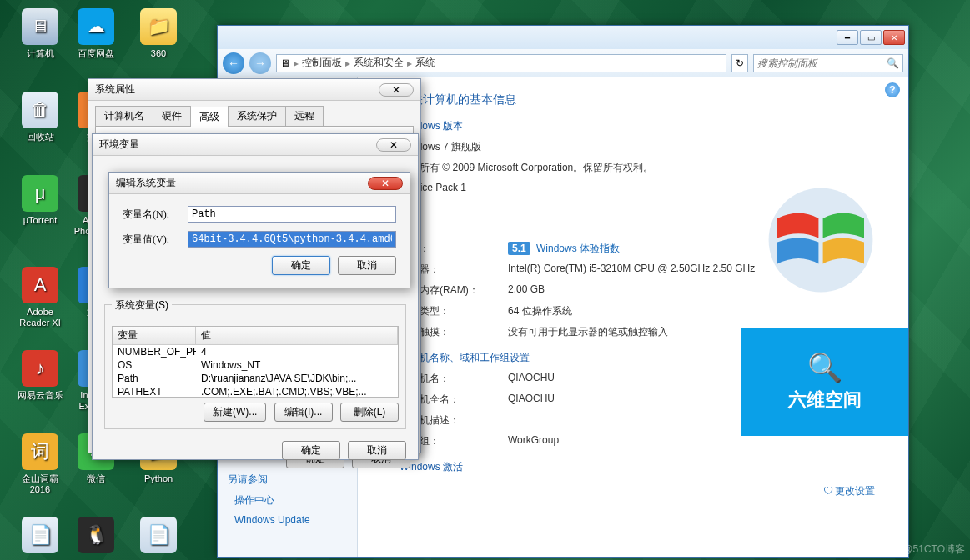  Describe the element at coordinates (119, 145) in the screenshot. I see `dialog-title: 环境变量` at that location.